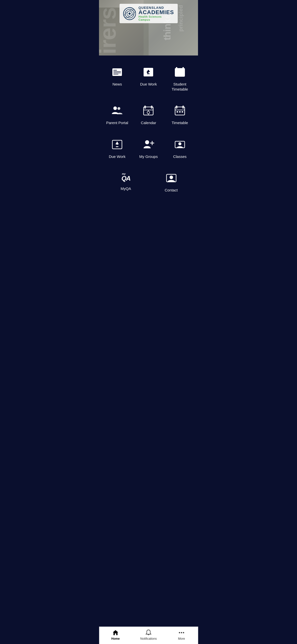  Describe the element at coordinates (117, 149) in the screenshot. I see `grid-item-due-work-2: Due Work` at that location.